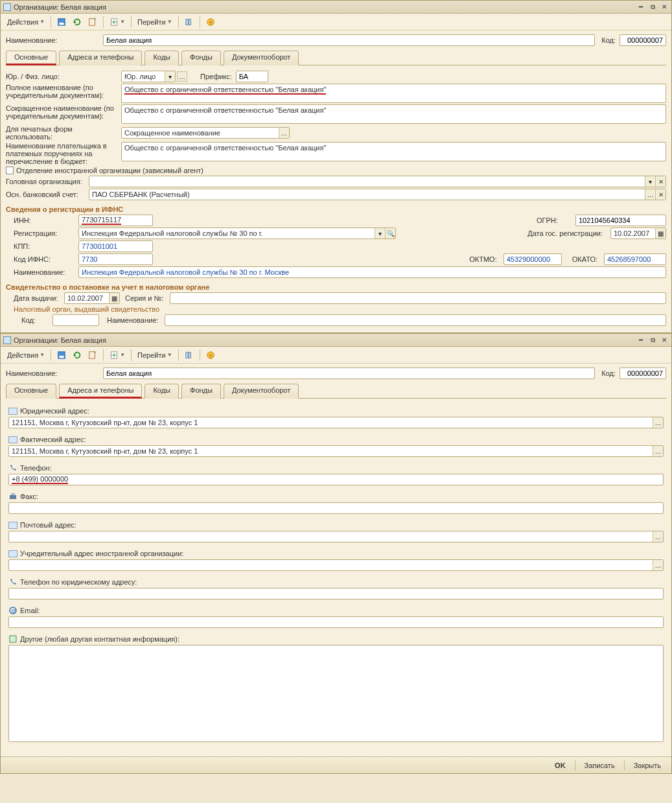 Image resolution: width=672 pixels, height=803 pixels. Describe the element at coordinates (148, 76) in the screenshot. I see `legal-type-select: Юр. лицо ▾` at that location.